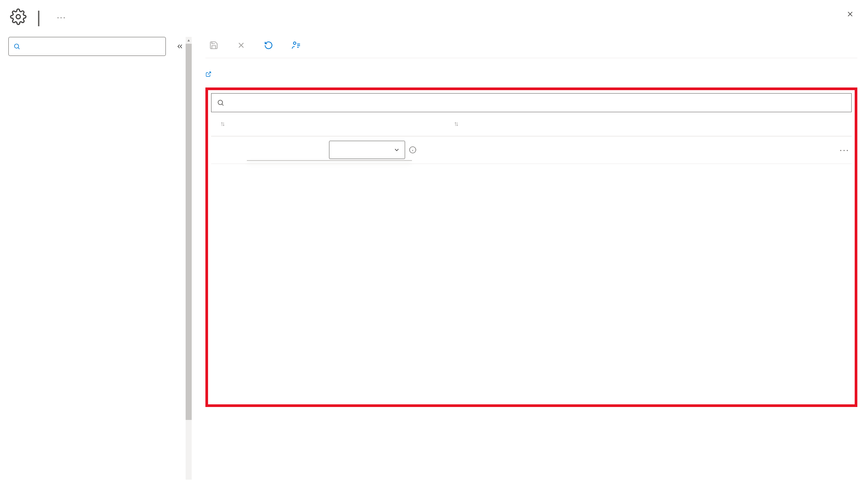  Describe the element at coordinates (296, 45) in the screenshot. I see `feedback-icon` at that location.